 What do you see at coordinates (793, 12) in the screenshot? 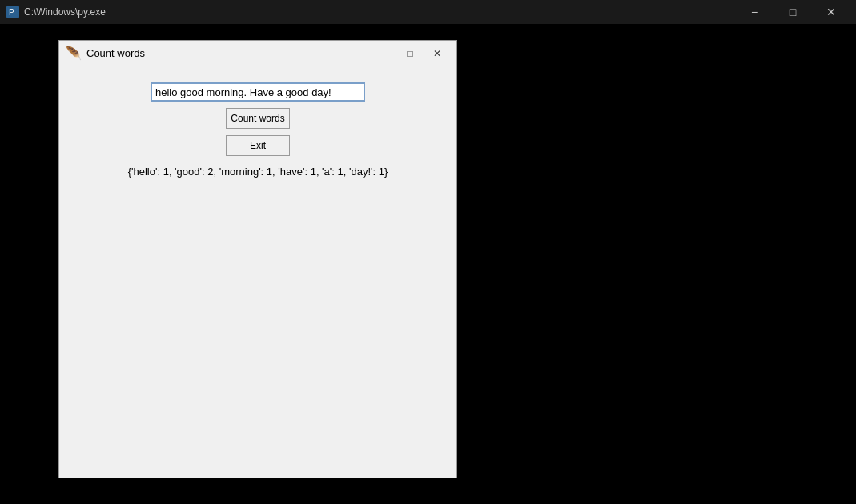
I see `taskbar-controls: − □ ✕` at bounding box center [793, 12].